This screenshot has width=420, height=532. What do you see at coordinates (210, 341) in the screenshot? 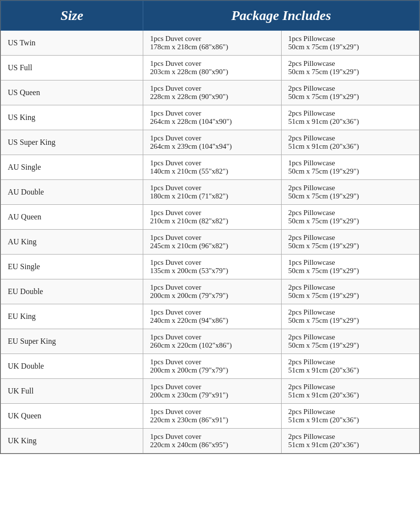
I see `table-row: EU Super King1pcs Duvet cover260cm x 220…` at bounding box center [210, 341].